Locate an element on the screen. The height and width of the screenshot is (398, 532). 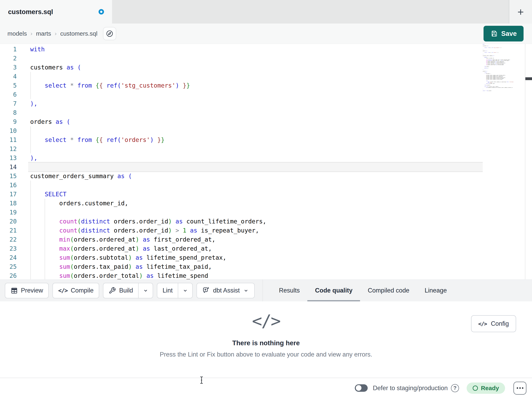
lint-button: Lint is located at coordinates (175, 291).